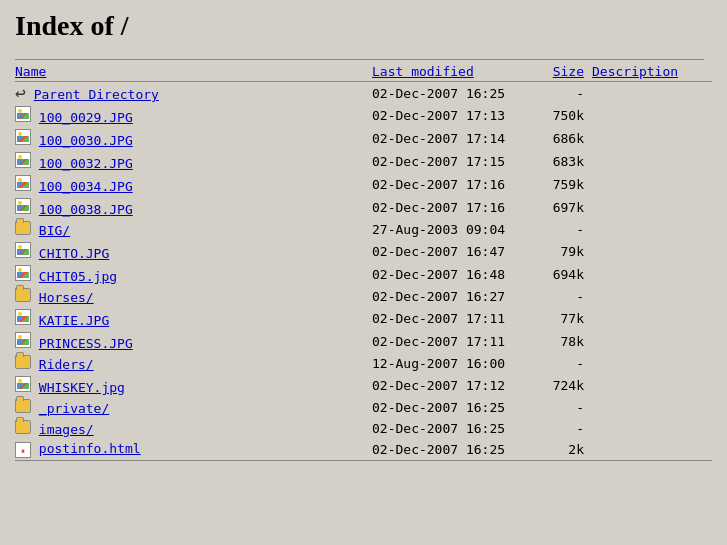 The image size is (727, 545). Describe the element at coordinates (82, 388) in the screenshot. I see `file-link: WHISKEY.jpg` at that location.